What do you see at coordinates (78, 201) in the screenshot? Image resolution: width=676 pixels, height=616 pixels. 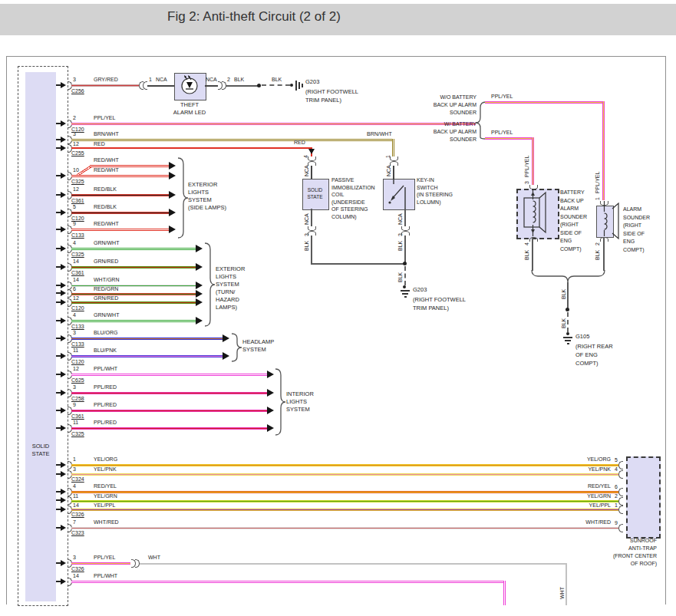 I see `connector-name: C361` at bounding box center [78, 201].